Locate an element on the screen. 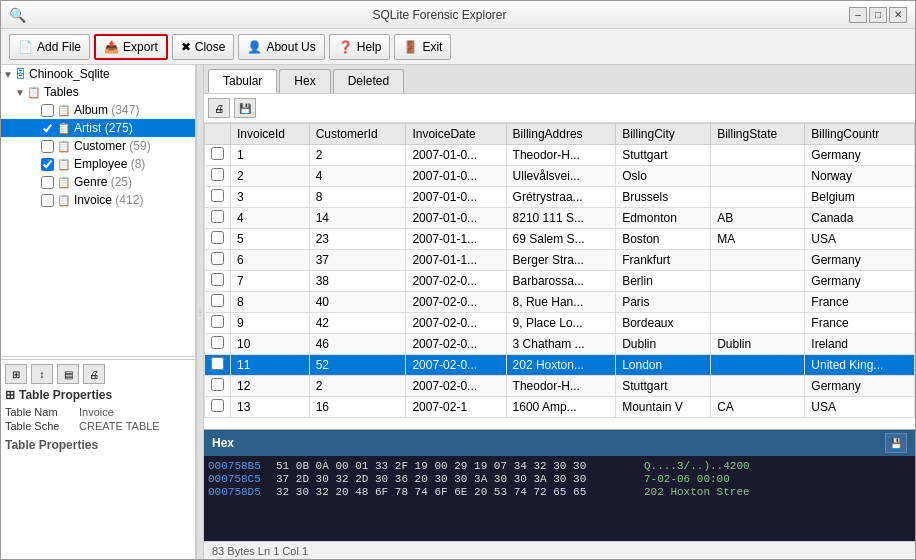 This screenshot has height=560, width=916. row-city: Boston is located at coordinates (664, 240).